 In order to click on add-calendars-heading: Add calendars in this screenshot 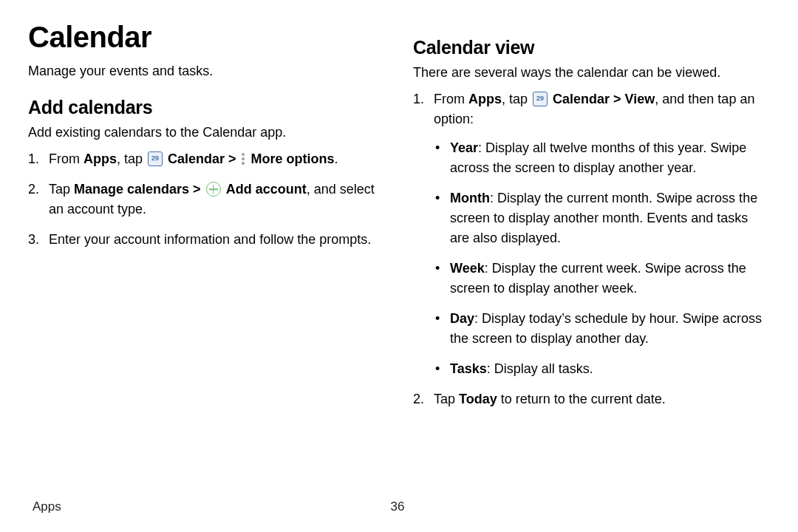, I will do `click(202, 108)`.